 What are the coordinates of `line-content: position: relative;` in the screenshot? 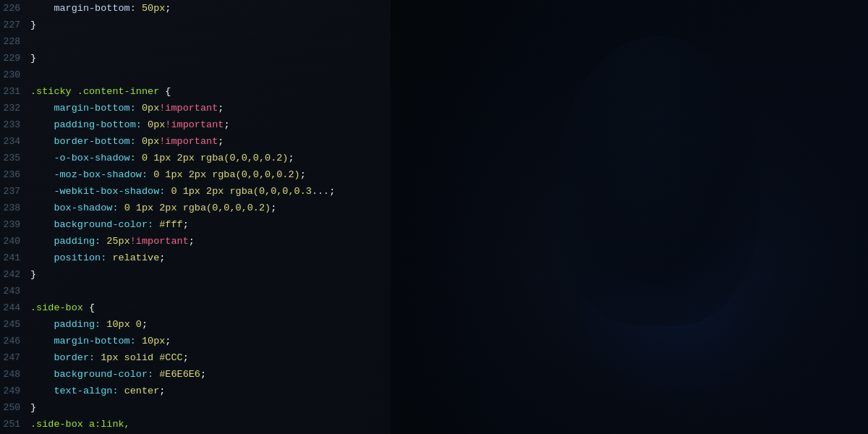 It's located at (98, 258).